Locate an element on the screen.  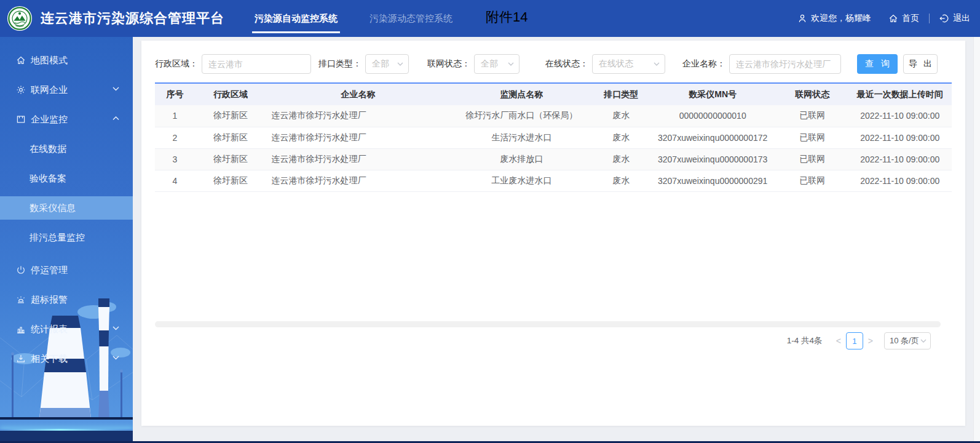
sidebar-item-label: 数采仪信息 is located at coordinates (53, 208).